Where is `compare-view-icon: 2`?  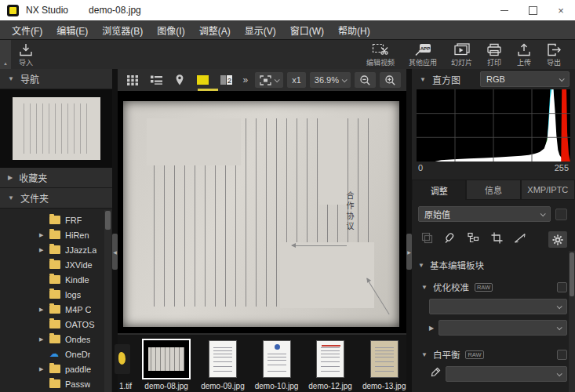
compare-view-icon: 2 is located at coordinates (226, 80).